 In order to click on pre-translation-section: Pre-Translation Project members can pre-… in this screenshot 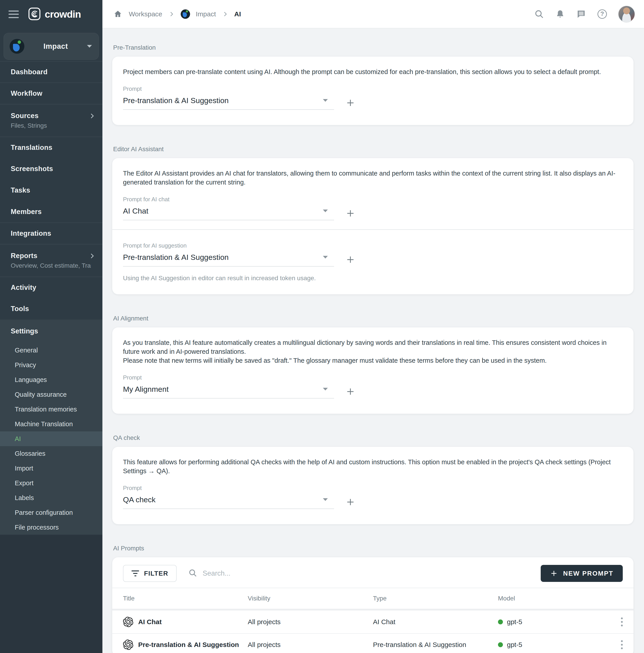, I will do `click(373, 84)`.